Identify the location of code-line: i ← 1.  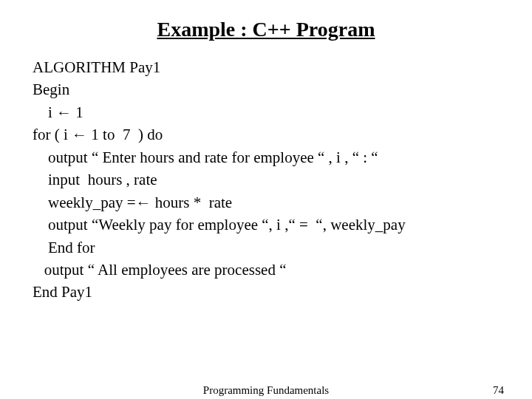
(266, 112).